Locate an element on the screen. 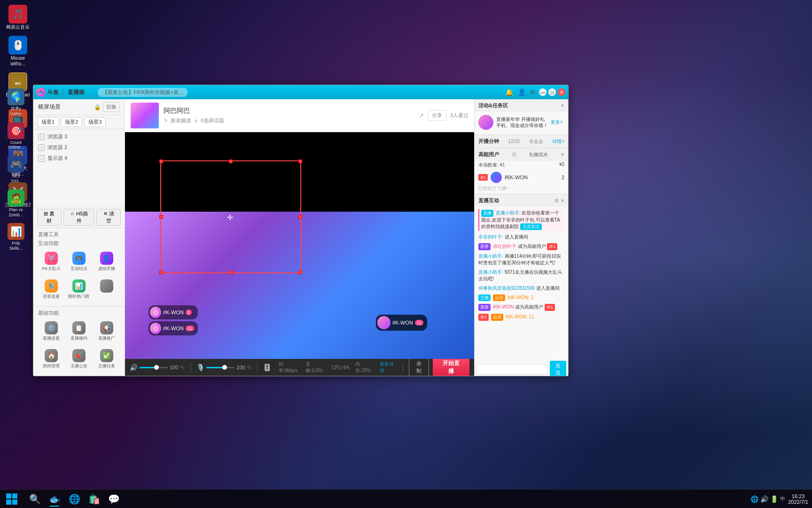  interactive-button: 🎮 互动玩法 is located at coordinates (79, 262).